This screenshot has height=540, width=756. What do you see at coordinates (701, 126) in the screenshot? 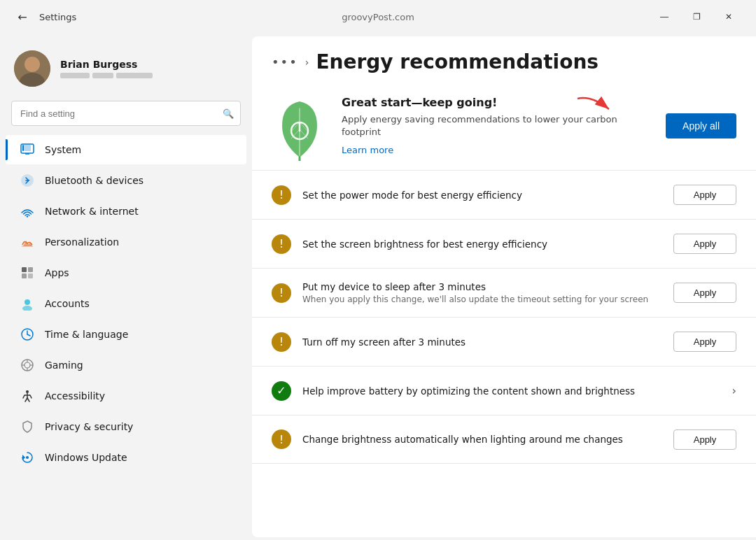
I see `apply-all-button: Apply all` at bounding box center [701, 126].